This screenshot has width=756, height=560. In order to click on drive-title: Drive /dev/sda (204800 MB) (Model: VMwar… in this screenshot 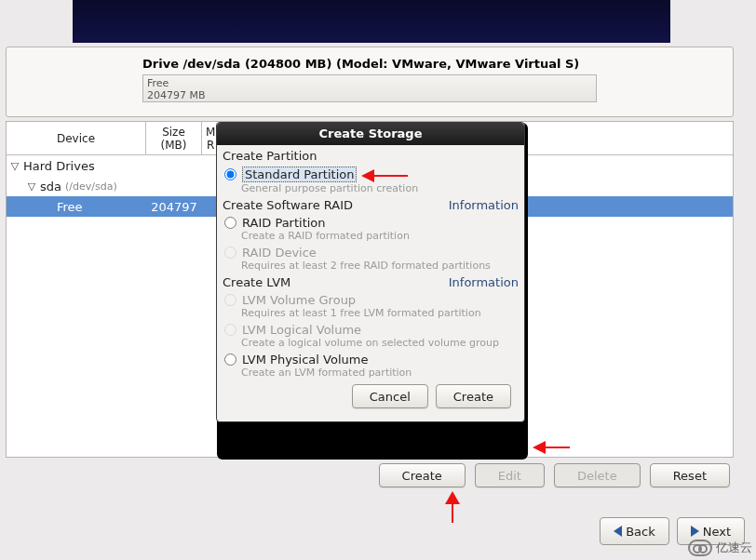, I will do `click(433, 63)`.